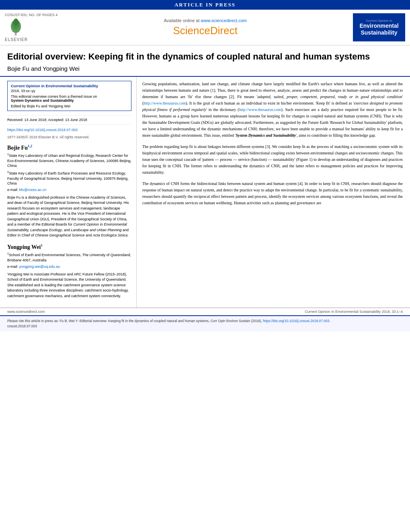 The image size is (410, 532). Describe the element at coordinates (205, 31) in the screenshot. I see `sciencedirect-logo-display: ScienceDirect` at that location.